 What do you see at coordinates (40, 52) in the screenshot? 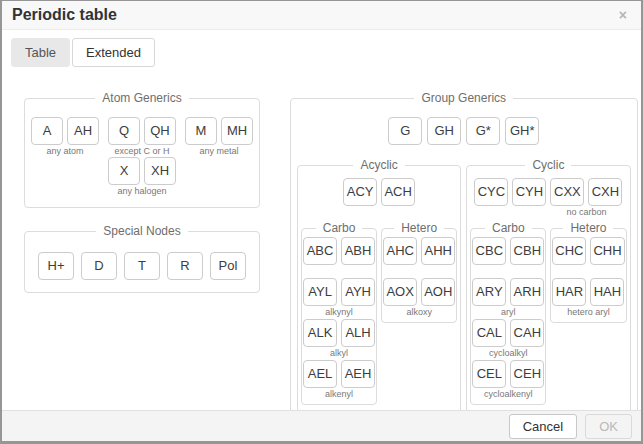
I see `tab-table: Table` at bounding box center [40, 52].